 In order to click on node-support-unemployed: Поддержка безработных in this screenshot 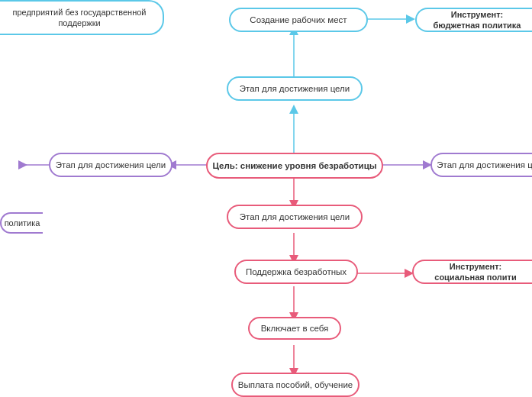, I will do `click(296, 272)`.